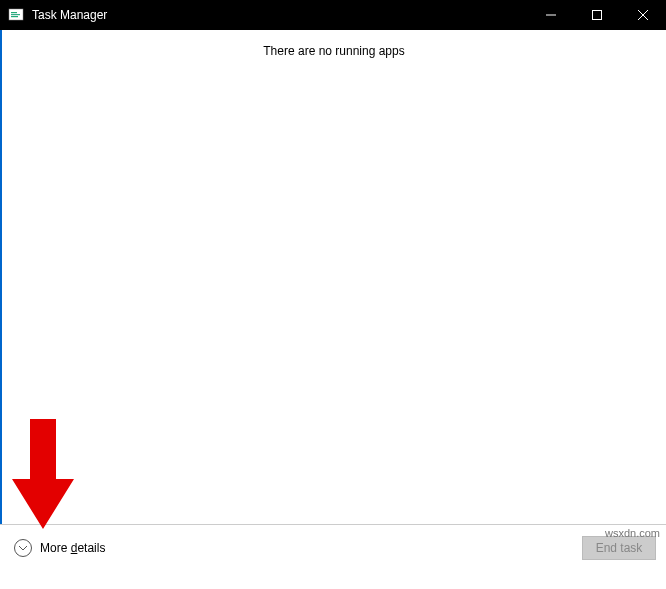 The image size is (666, 589). Describe the element at coordinates (60, 548) in the screenshot. I see `more-details-button: More details` at that location.